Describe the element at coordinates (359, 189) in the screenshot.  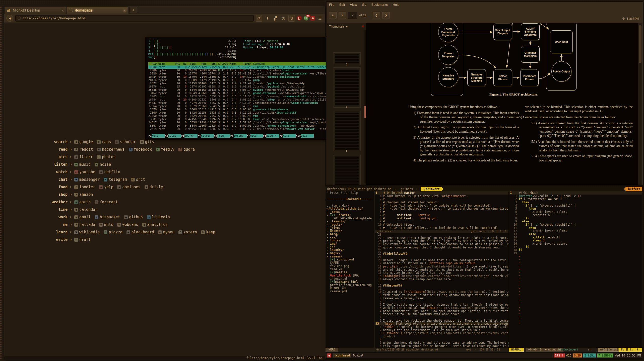
I see `buffer-tab: drafts/2015-05-28-midnight-desktop.md` at that location.